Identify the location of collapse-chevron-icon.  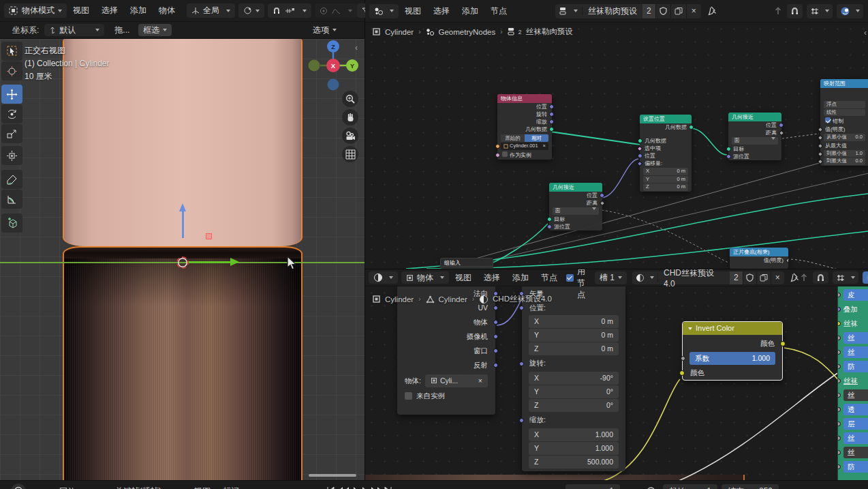
(690, 329).